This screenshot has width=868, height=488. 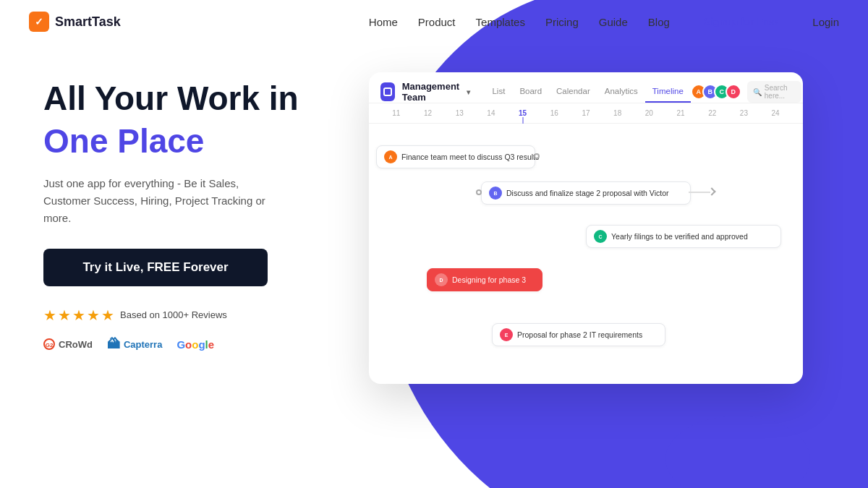 I want to click on tab-board: Board, so click(x=531, y=92).